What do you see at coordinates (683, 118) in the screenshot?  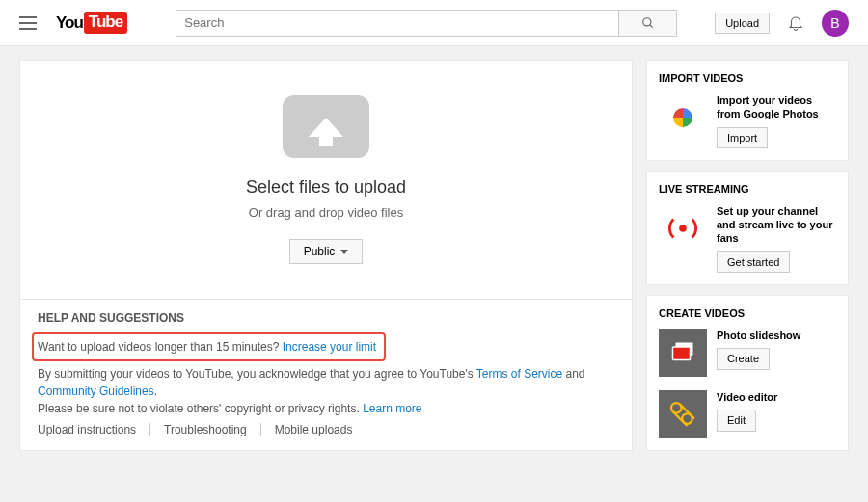 I see `google-photos-icon` at bounding box center [683, 118].